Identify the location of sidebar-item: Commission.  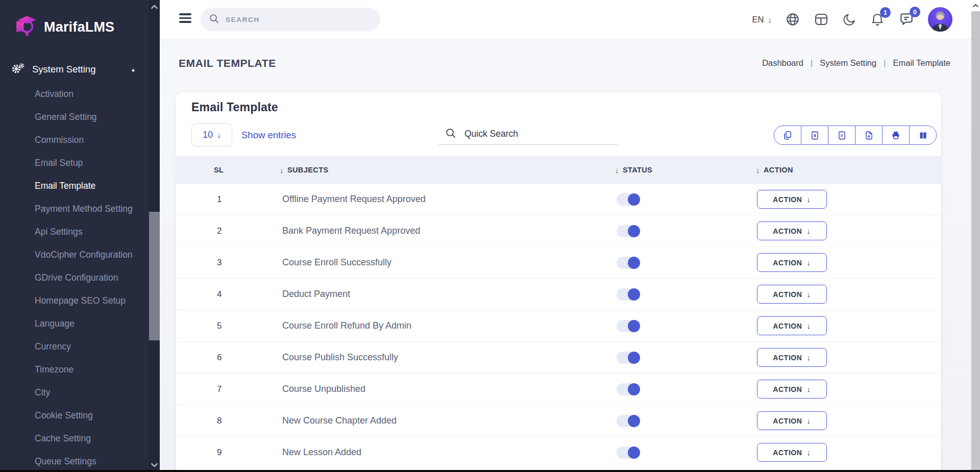
(75, 140).